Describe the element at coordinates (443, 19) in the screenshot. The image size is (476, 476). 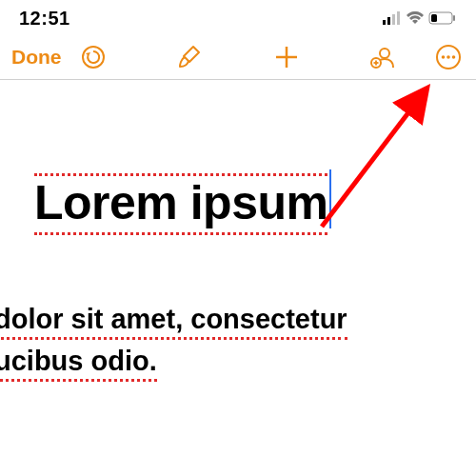
I see `battery-icon` at that location.